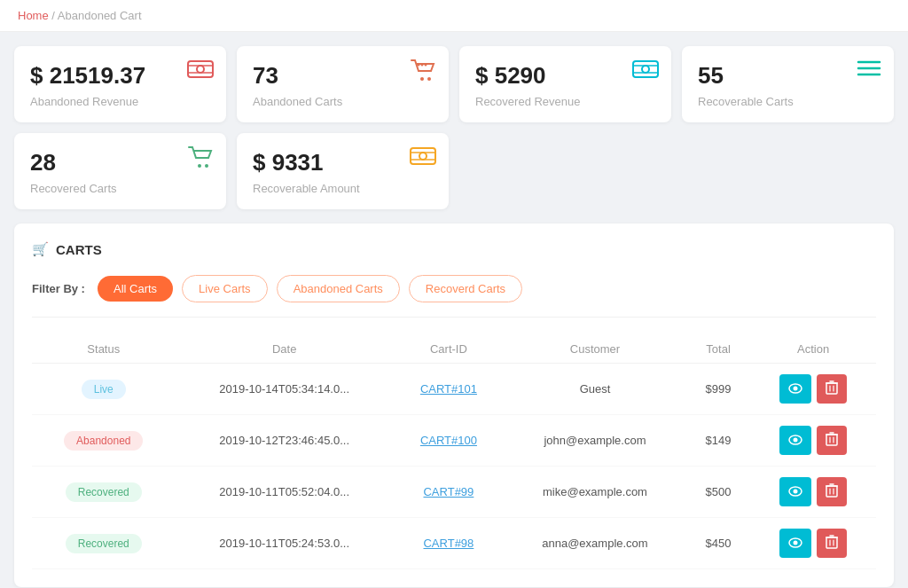  I want to click on abandoned-carts-value: 73, so click(342, 76).